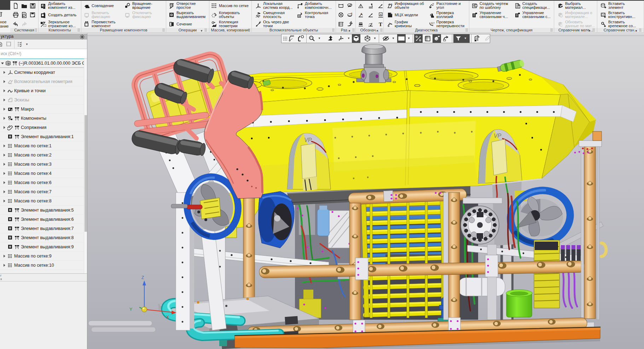  What do you see at coordinates (168, 317) in the screenshot?
I see `svg-text: X` at bounding box center [168, 317].